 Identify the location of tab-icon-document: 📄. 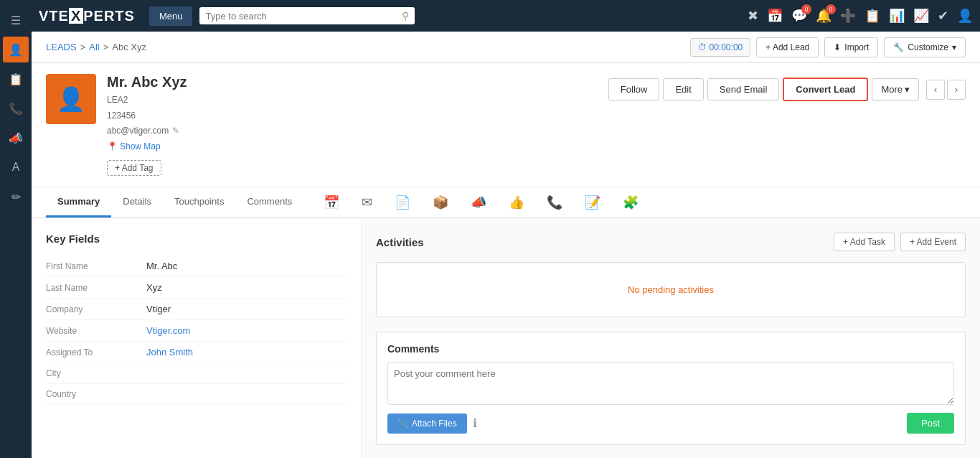
(402, 202).